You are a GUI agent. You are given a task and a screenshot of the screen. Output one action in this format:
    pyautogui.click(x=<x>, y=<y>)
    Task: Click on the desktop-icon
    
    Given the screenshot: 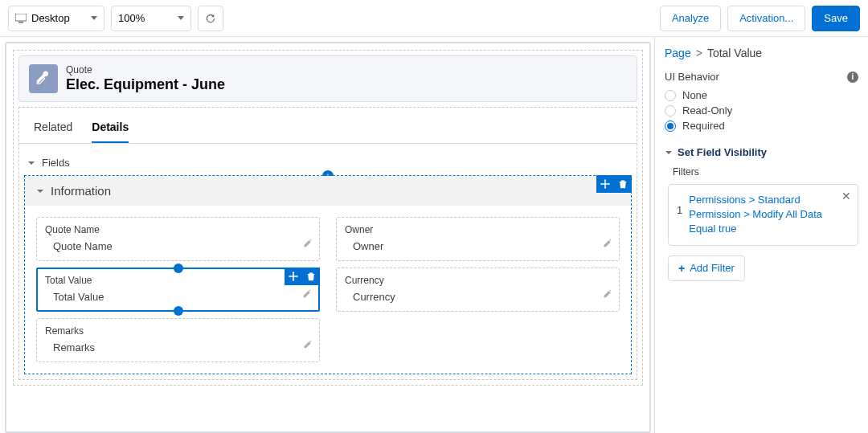 What is the action you would take?
    pyautogui.click(x=21, y=18)
    